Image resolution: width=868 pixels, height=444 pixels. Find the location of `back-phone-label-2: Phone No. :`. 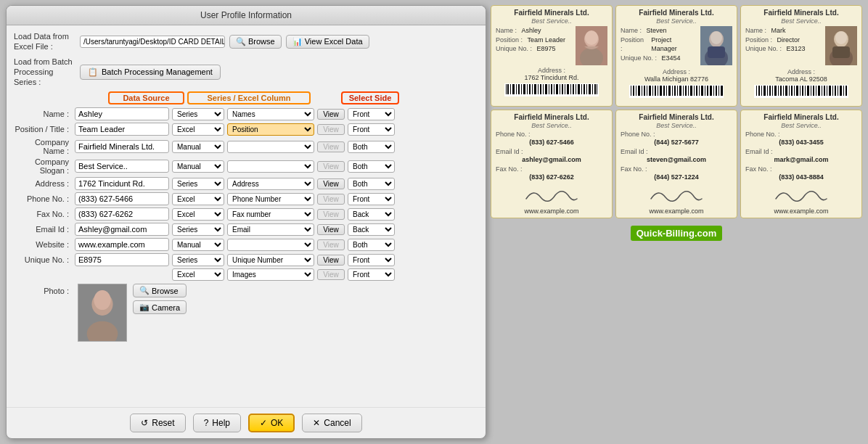

back-phone-label-2: Phone No. : is located at coordinates (676, 134).